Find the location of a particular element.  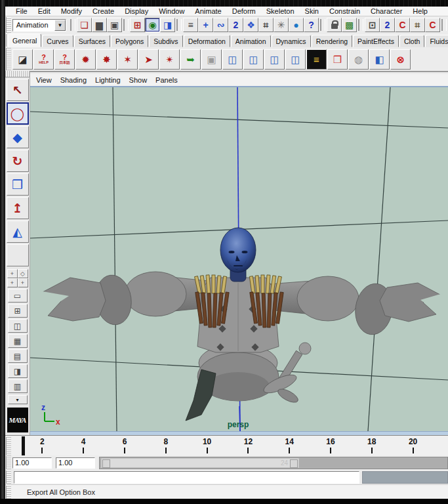

range-start-handle is located at coordinates (106, 463).